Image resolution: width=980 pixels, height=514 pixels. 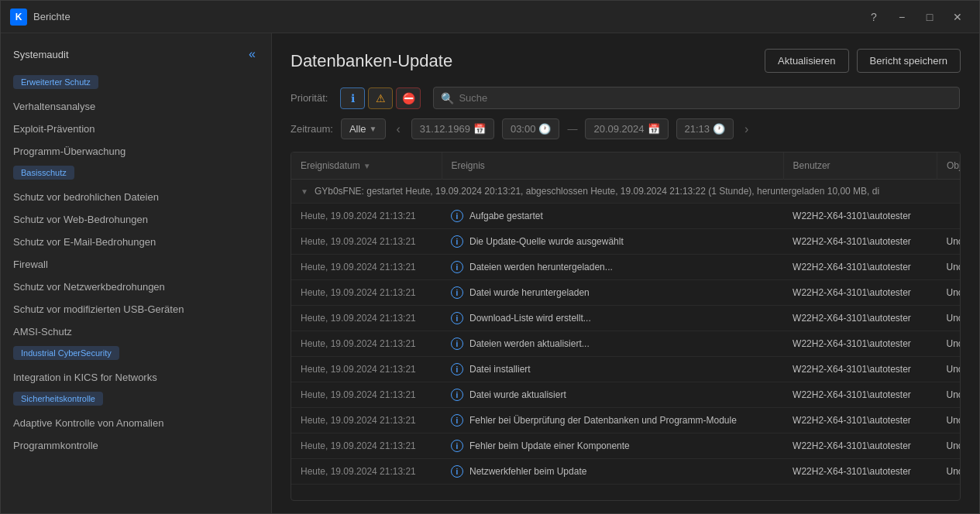 What do you see at coordinates (618, 128) in the screenshot?
I see `date-to-value: 20.09.2024` at bounding box center [618, 128].